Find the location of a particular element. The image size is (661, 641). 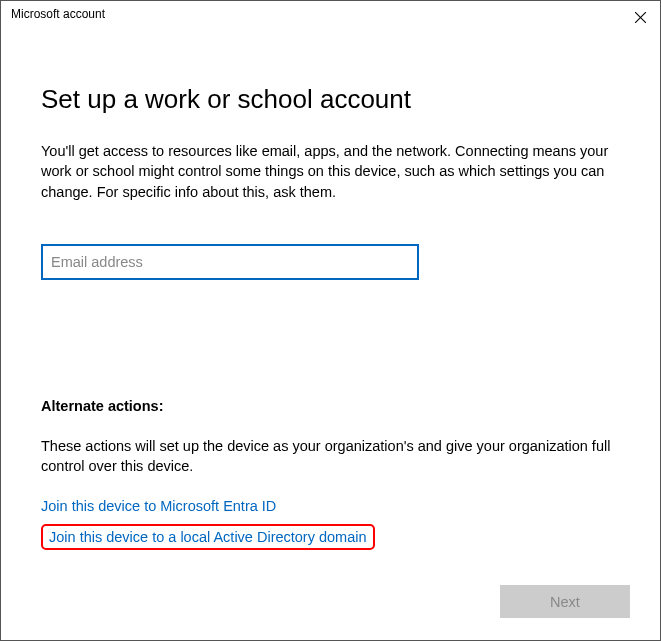

join-ad-domain-link: Join this device to a local Active Direc… is located at coordinates (208, 537).